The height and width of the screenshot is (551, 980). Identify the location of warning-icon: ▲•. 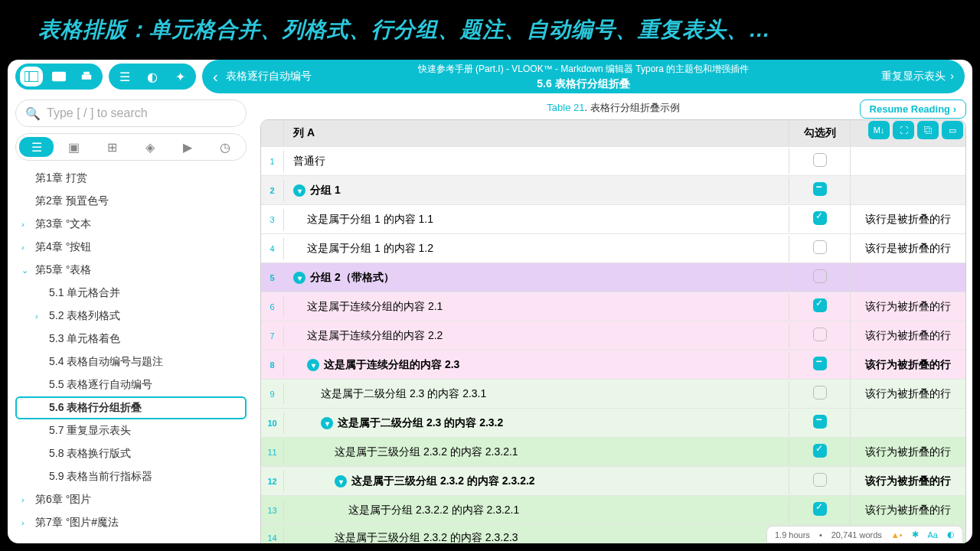
(897, 535).